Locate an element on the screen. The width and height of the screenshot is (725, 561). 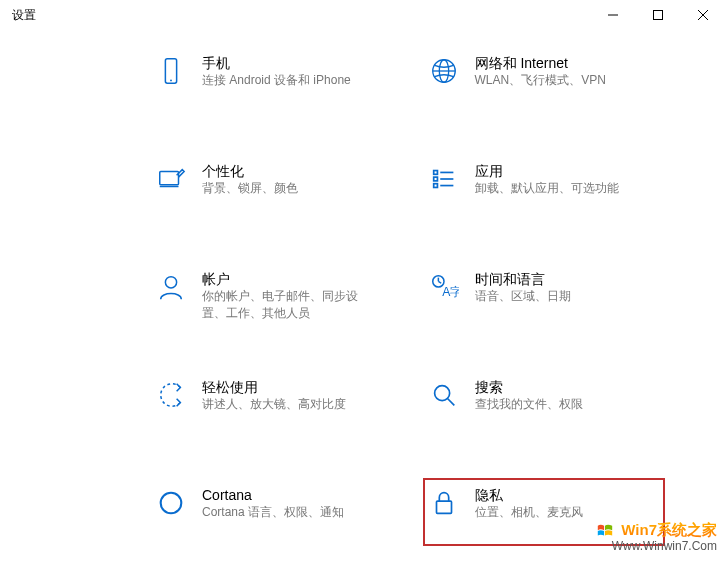
tile-network: 网络和 Internet WLAN、飞行模式、VPN is located at coordinates (544, 80).